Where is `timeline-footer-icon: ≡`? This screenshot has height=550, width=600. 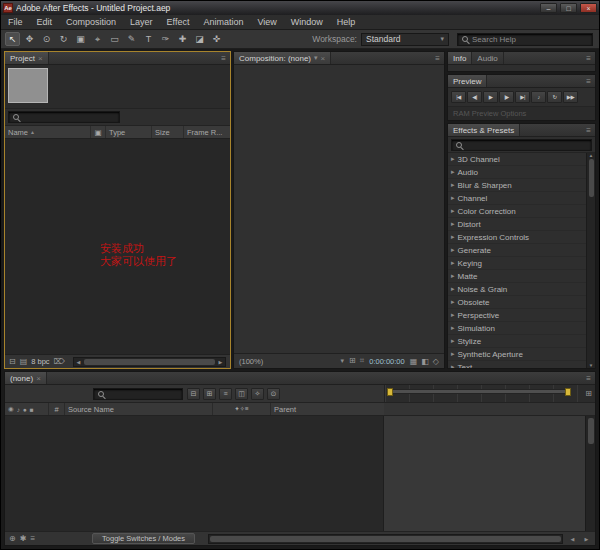 timeline-footer-icon: ≡ is located at coordinates (32, 538).